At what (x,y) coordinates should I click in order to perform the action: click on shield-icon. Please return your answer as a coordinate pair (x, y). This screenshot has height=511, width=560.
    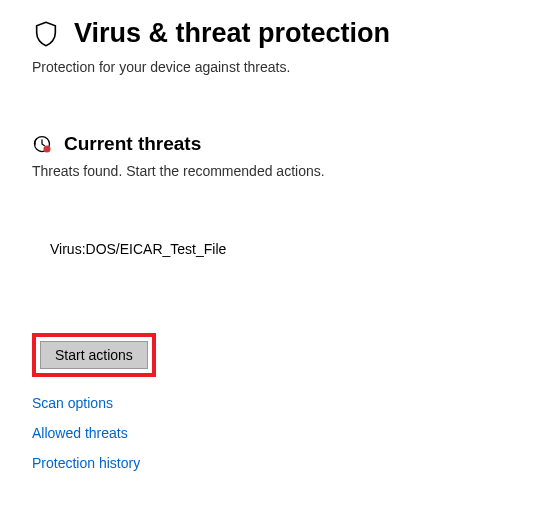
    Looking at the image, I should click on (46, 34).